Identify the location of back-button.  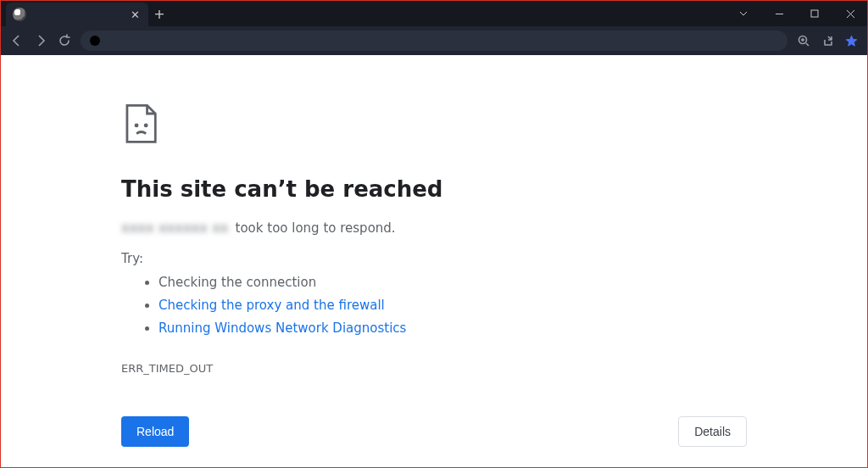
(17, 41).